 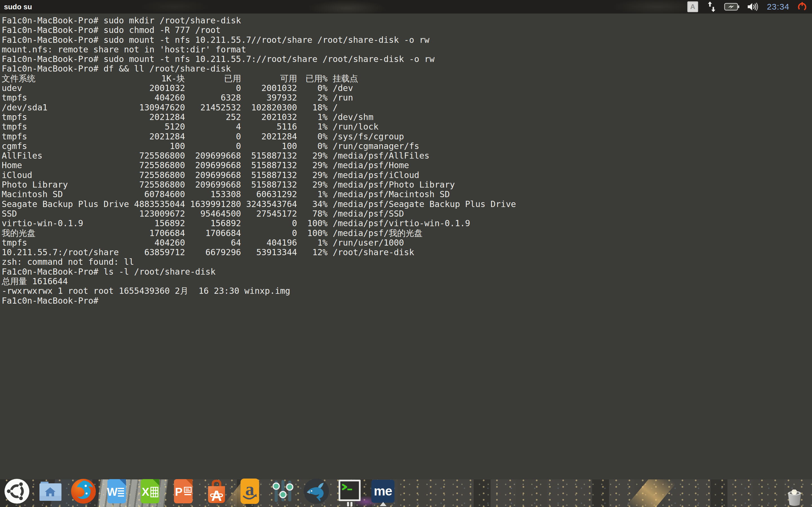 What do you see at coordinates (407, 117) in the screenshot?
I see `df-row: tmpfs202128425220210321%/dev/shm` at bounding box center [407, 117].